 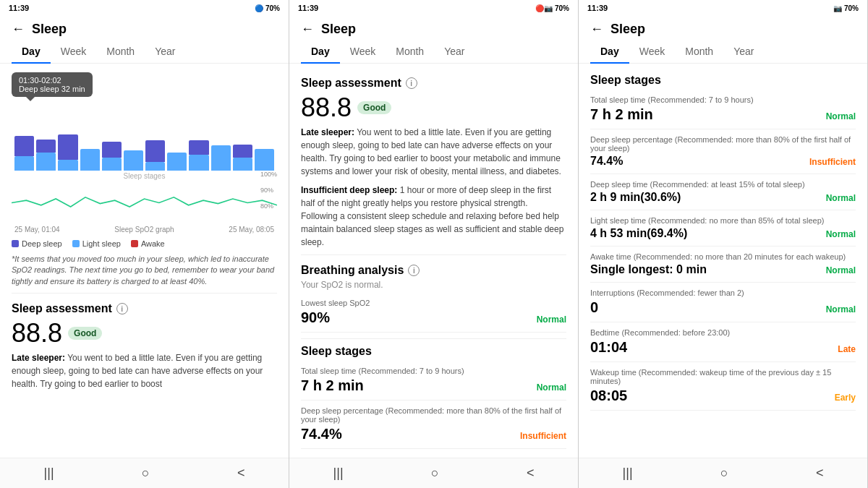 What do you see at coordinates (145, 176) in the screenshot?
I see `chart-stage-label: Sleep stages` at bounding box center [145, 176].